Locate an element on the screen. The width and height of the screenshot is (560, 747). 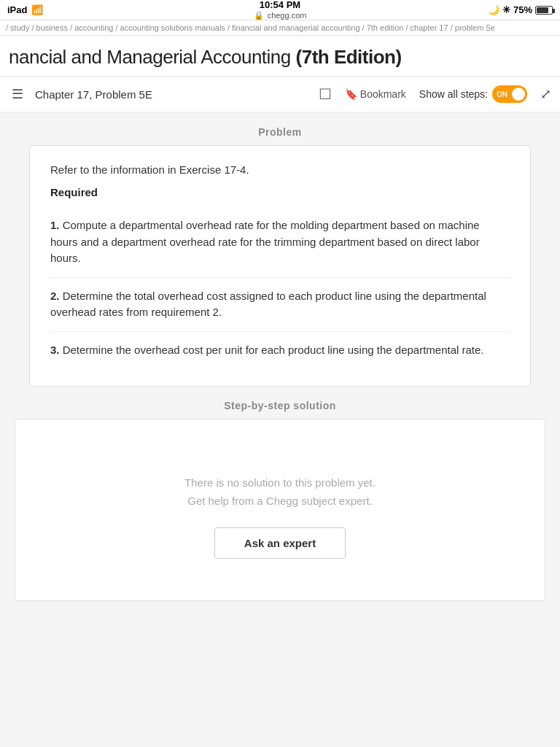
status-left: iPad 📶 is located at coordinates (25, 10).